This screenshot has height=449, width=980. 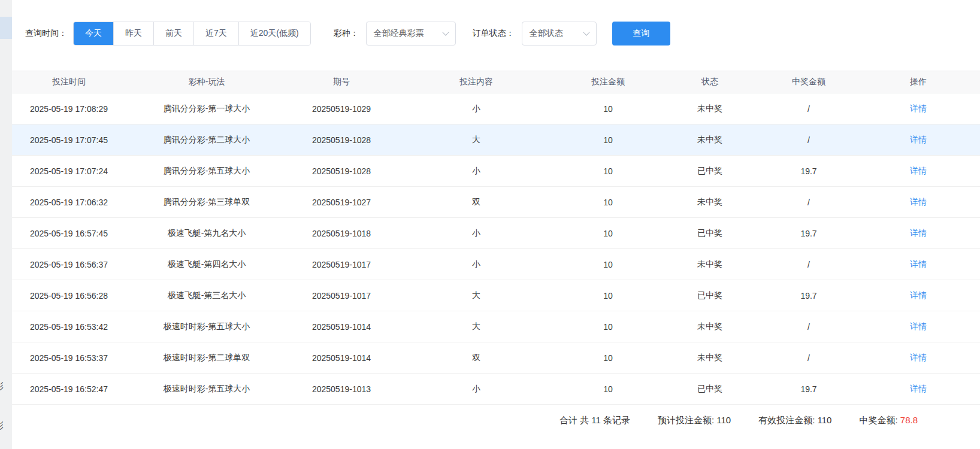 I want to click on time-filter-day-before: 前天, so click(x=174, y=34).